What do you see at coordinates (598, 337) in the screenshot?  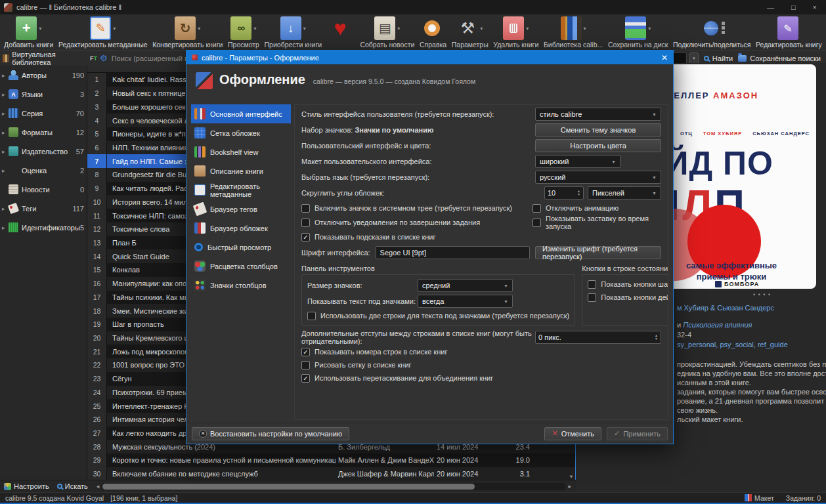 I see `row-spacing-spinner: 0 пикс.▲▼` at bounding box center [598, 337].